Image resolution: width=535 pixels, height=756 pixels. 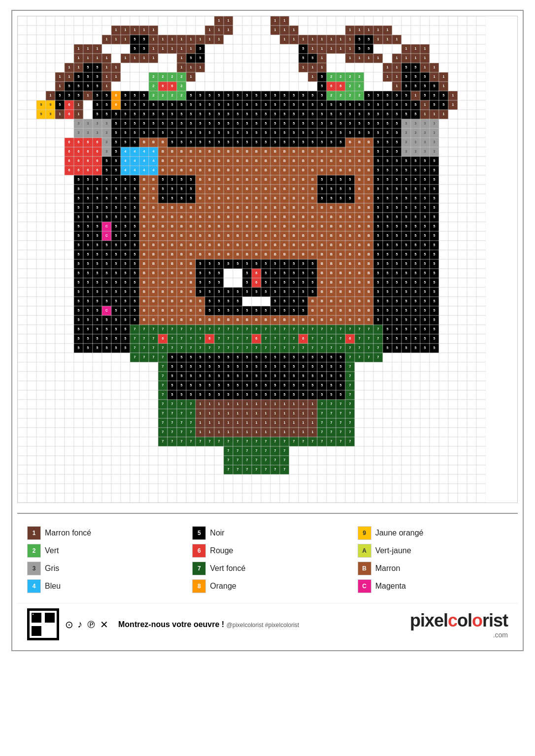 I want to click on legend-item-7: 7 Vert foncé, so click(x=267, y=568).